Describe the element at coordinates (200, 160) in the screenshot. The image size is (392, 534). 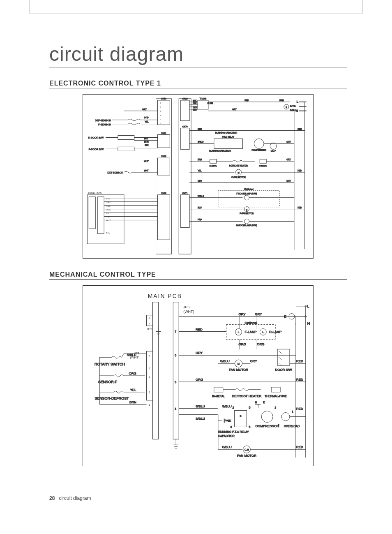
I see `svg-text: BRN` at that location.